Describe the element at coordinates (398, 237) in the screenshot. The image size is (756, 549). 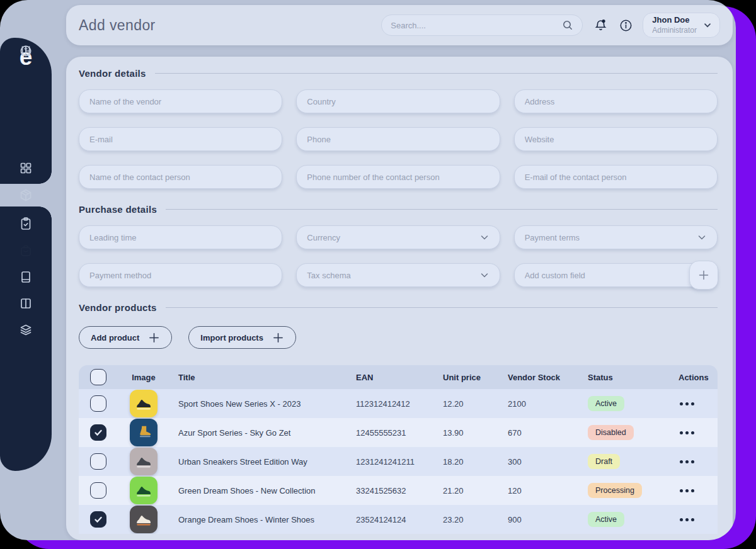
I see `currency-select: Currency` at that location.